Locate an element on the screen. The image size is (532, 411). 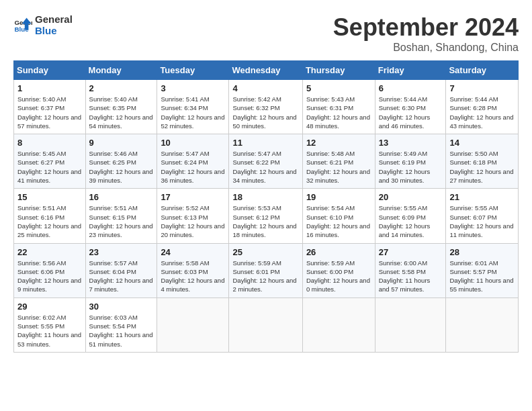
day-info: Sunrise: 5:48 AM Sunset: 6:21 PM Dayligh… is located at coordinates (339, 167).